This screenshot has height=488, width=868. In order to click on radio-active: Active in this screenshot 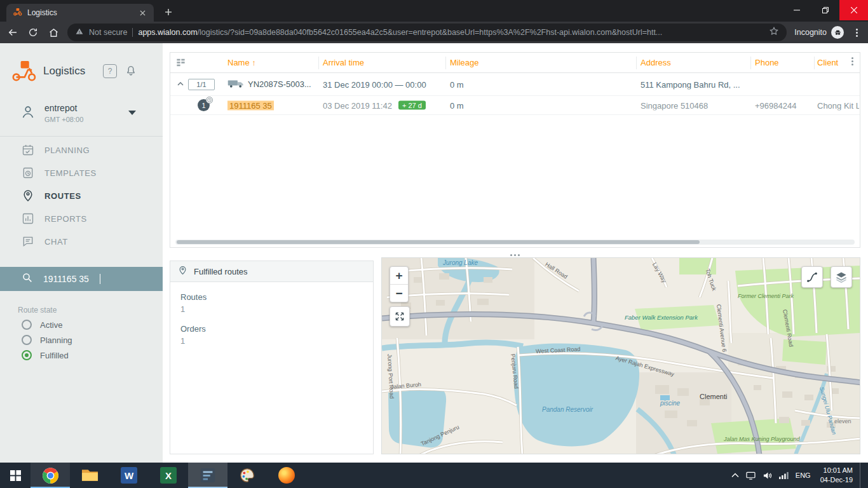, I will do `click(42, 325)`.